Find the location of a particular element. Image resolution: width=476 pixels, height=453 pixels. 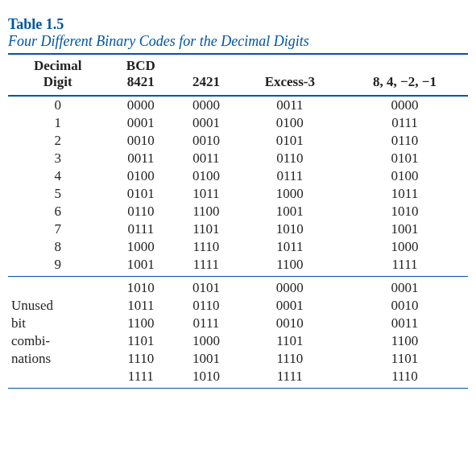

cell-bcd: 1010 is located at coordinates (140, 287).